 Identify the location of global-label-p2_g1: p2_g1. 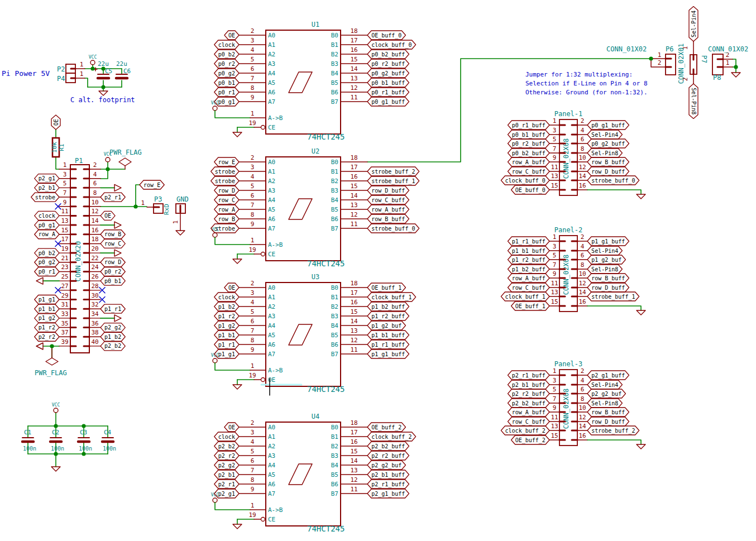
(47, 179).